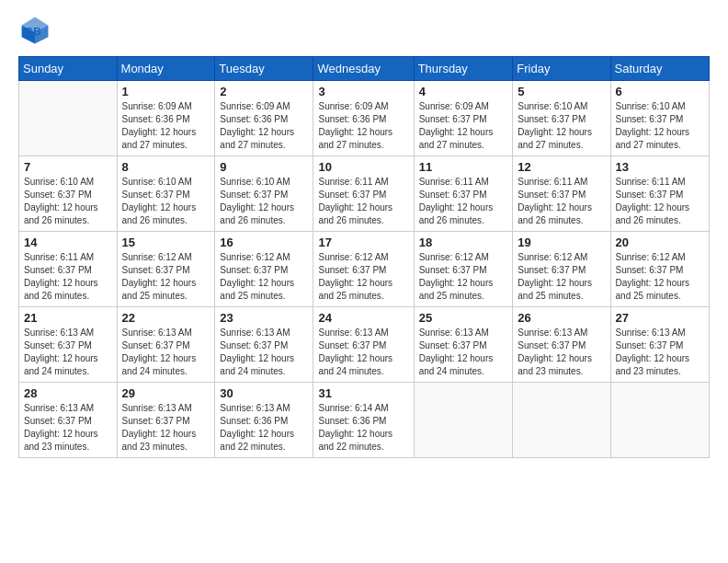 This screenshot has height=563, width=728. Describe the element at coordinates (68, 243) in the screenshot. I see `day-number: 14` at that location.